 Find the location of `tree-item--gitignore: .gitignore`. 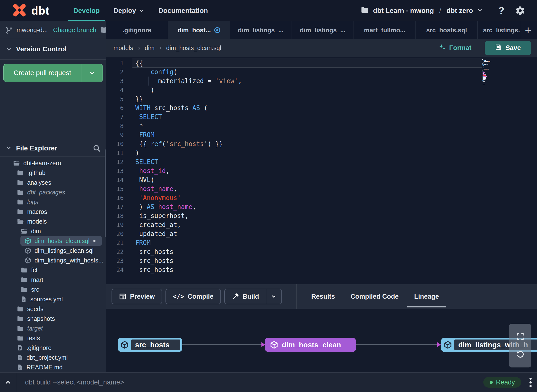

tree-item--gitignore: .gitignore is located at coordinates (53, 348).